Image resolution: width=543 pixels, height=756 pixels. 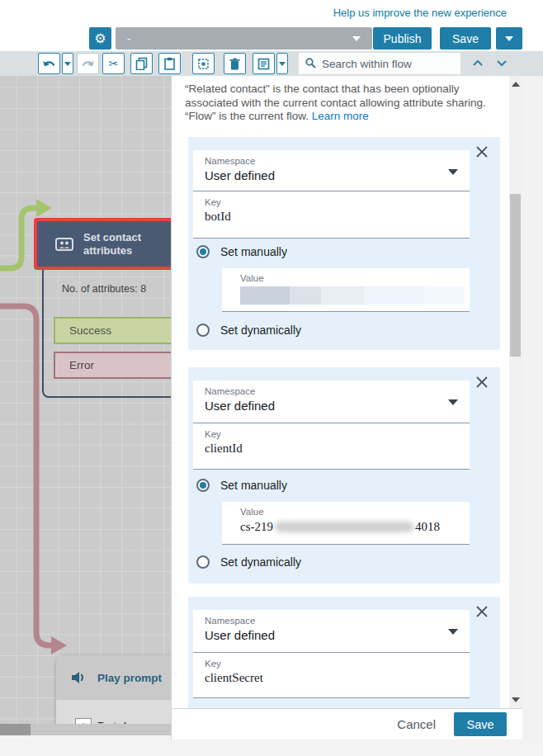 What do you see at coordinates (516, 392) in the screenshot?
I see `panel-vertical-scrollbar` at bounding box center [516, 392].